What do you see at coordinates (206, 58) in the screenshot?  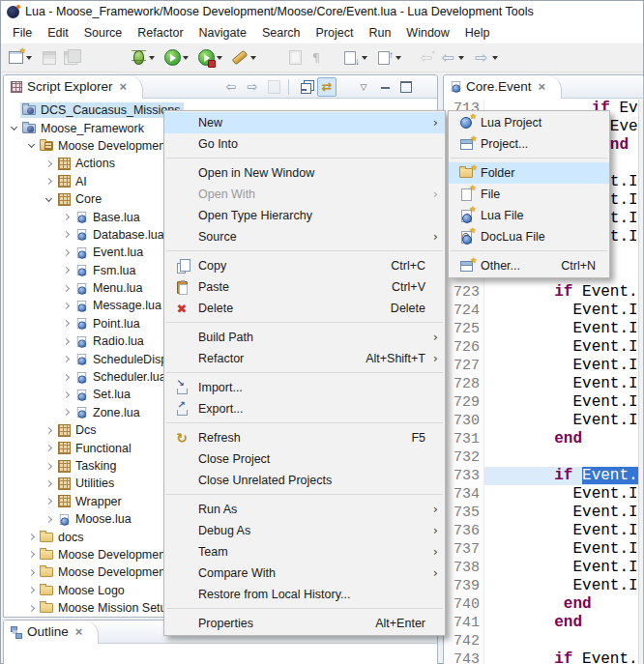 I see `run-external-icon` at bounding box center [206, 58].